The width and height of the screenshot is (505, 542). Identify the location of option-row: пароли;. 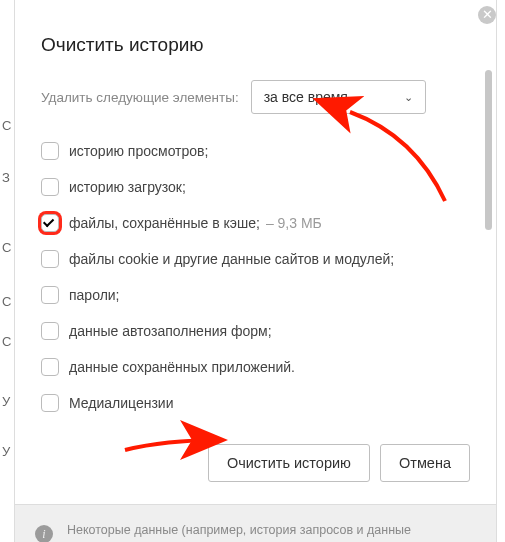
(256, 295).